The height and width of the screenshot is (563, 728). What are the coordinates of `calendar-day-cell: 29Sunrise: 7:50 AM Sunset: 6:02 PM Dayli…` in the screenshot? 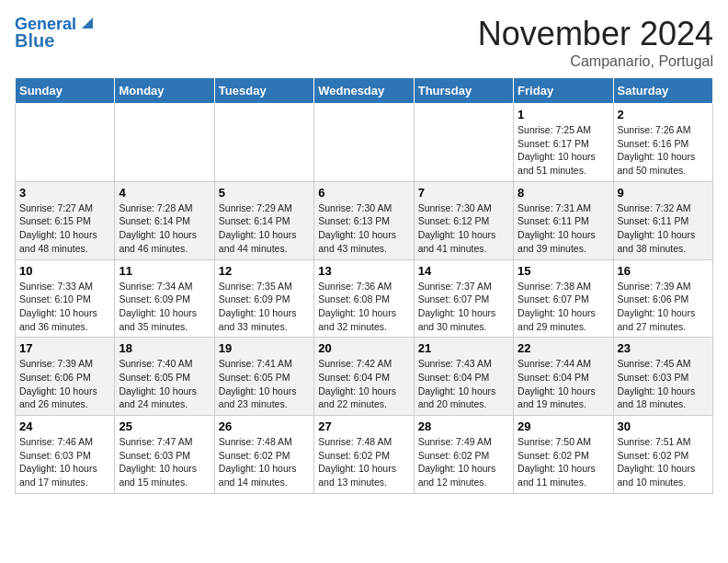 It's located at (563, 454).